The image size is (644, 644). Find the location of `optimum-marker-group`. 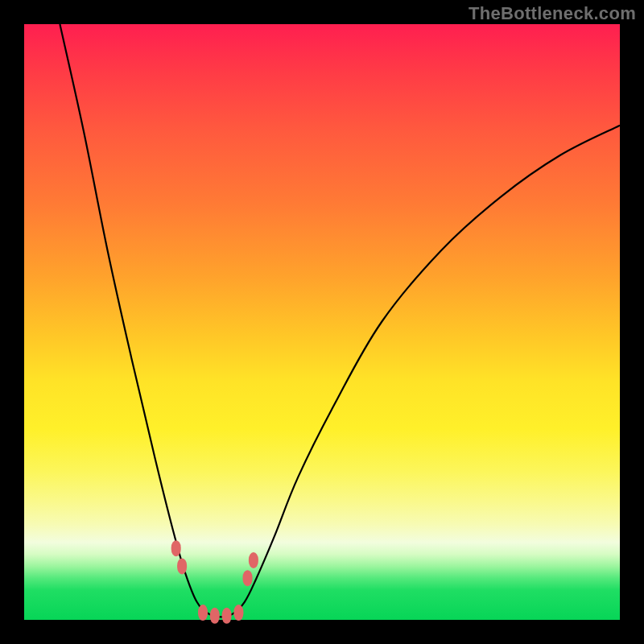

optimum-marker-group is located at coordinates (215, 582).